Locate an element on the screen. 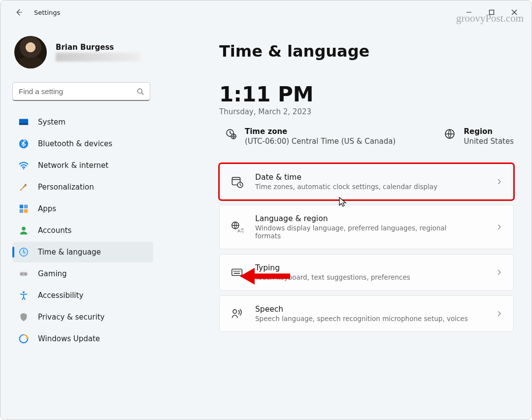 The image size is (532, 420). profile-block: Brian Burgess is located at coordinates (83, 52).